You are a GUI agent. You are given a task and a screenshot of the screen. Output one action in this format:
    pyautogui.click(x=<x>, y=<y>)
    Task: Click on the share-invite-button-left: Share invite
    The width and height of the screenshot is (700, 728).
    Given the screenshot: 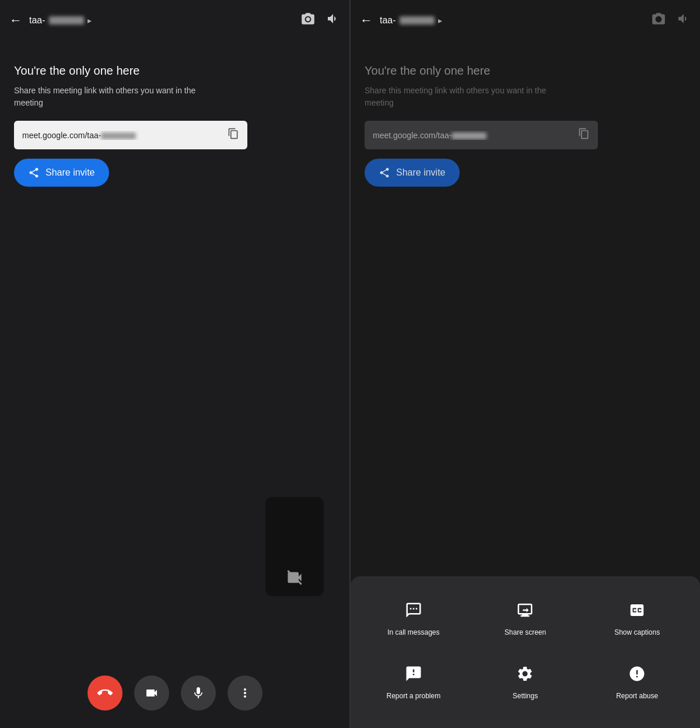 What is the action you would take?
    pyautogui.click(x=62, y=173)
    